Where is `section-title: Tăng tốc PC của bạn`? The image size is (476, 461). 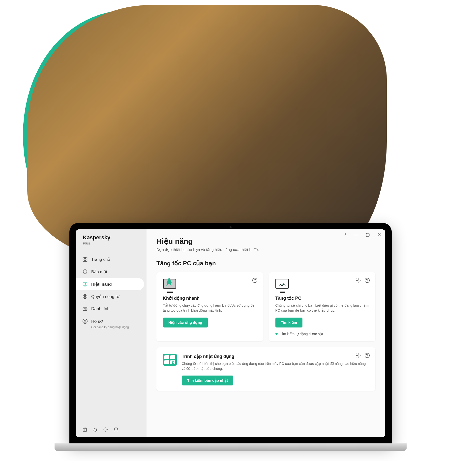 section-title: Tăng tốc PC của bạn is located at coordinates (266, 263).